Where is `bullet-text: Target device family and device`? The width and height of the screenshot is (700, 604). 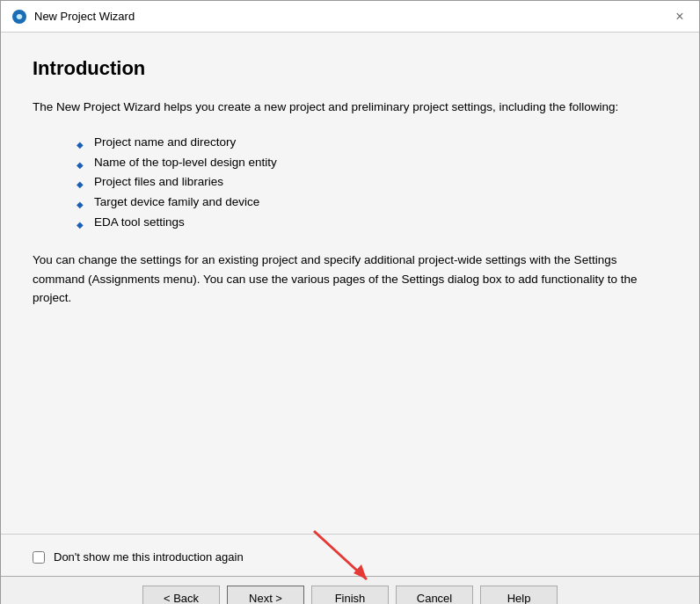 bullet-text: Target device family and device is located at coordinates (177, 202).